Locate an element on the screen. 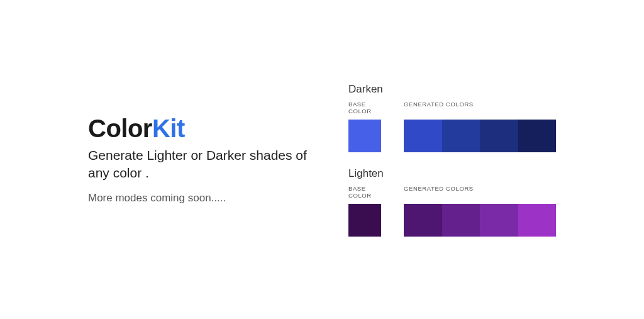  lighten-swatches is located at coordinates (452, 220).